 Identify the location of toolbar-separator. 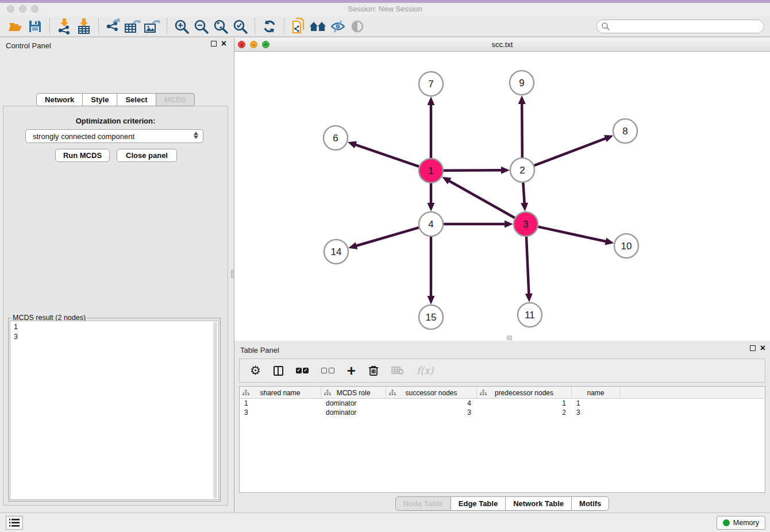
(167, 26).